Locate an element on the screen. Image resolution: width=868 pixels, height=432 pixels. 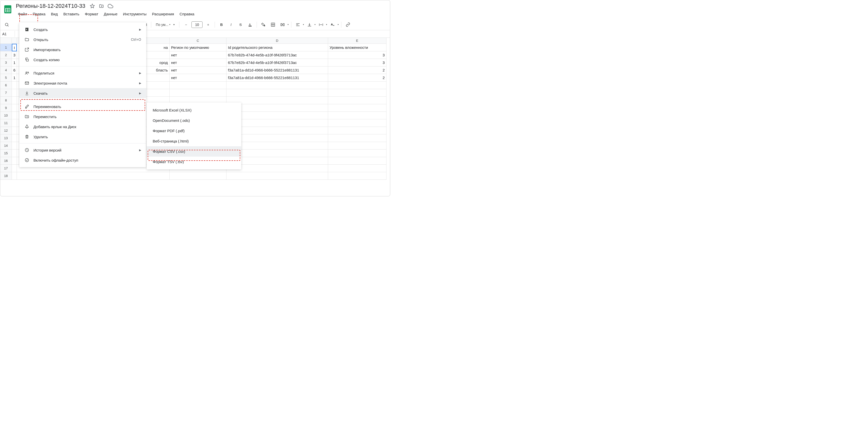
row-header-14: 14 is located at coordinates (6, 146).